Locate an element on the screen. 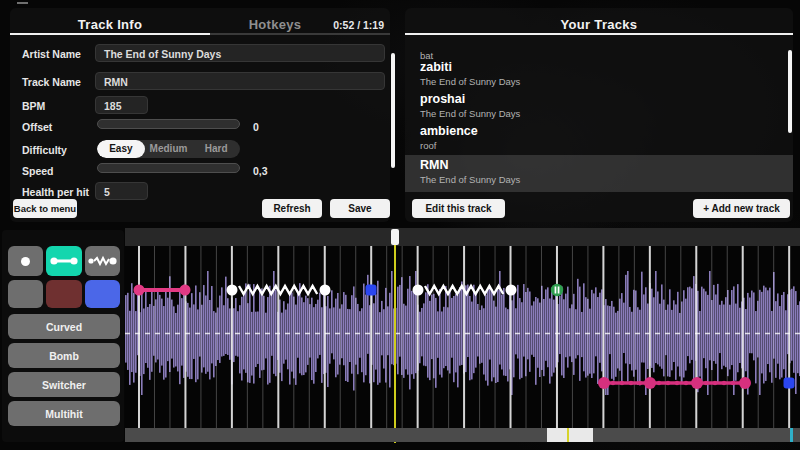  blue-color-tool-button is located at coordinates (102, 294).